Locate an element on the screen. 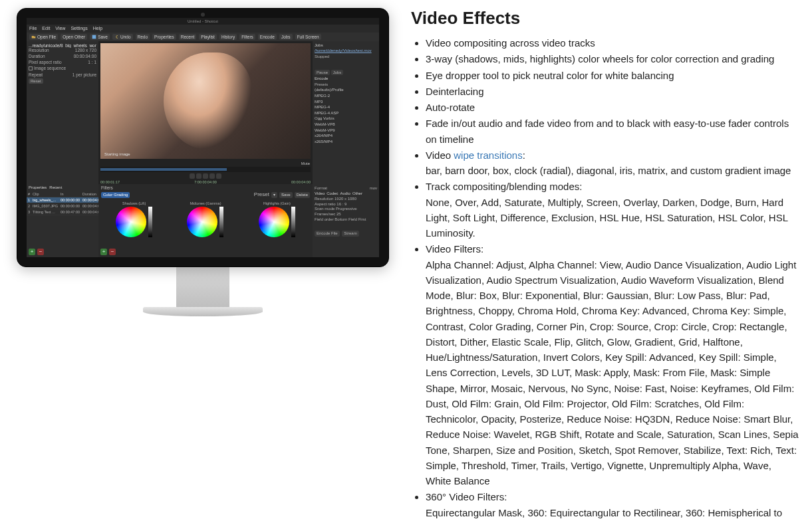  repeat-value: 1 per picture is located at coordinates (84, 74).